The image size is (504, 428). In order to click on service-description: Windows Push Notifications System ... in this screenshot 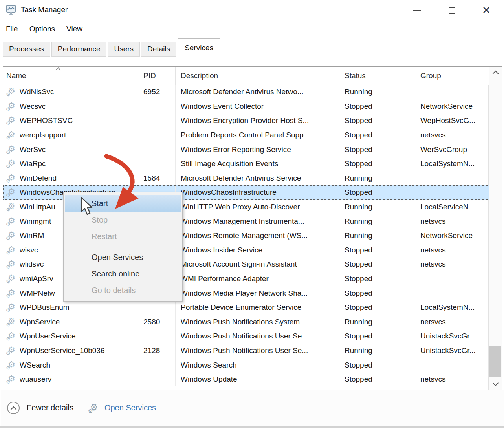, I will do `click(258, 322)`.